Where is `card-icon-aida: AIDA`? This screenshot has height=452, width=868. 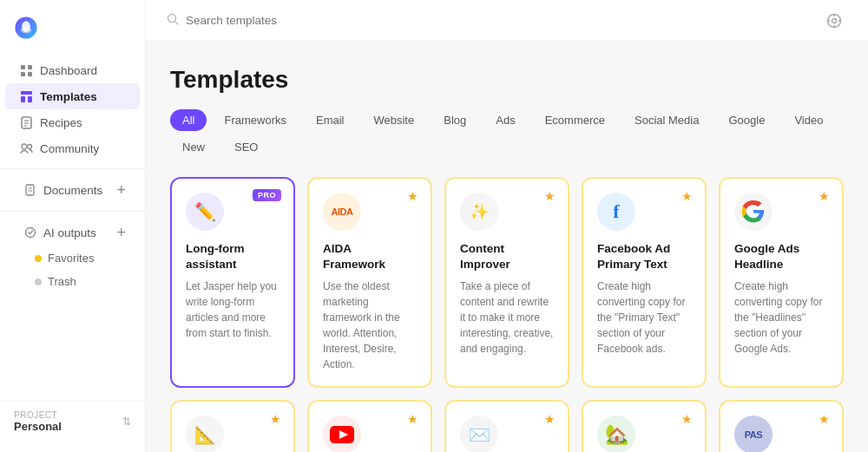 card-icon-aida: AIDA is located at coordinates (342, 212).